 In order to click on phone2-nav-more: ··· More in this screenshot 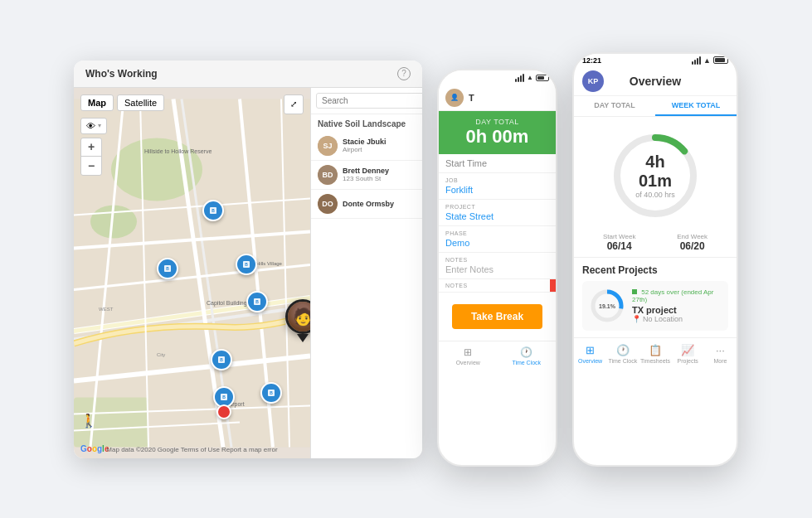, I will do `click(720, 355)`.